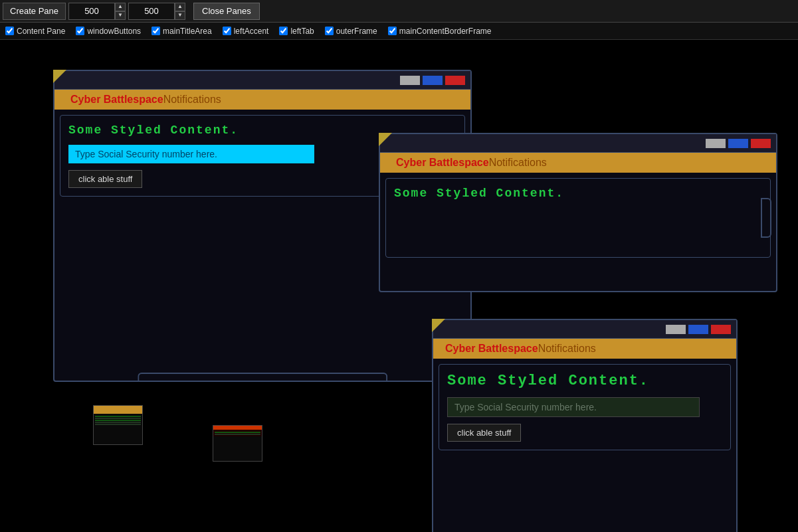 The height and width of the screenshot is (532, 798). I want to click on pane-1-notification-banner: Cyber BattlespaceNotifications, so click(262, 100).